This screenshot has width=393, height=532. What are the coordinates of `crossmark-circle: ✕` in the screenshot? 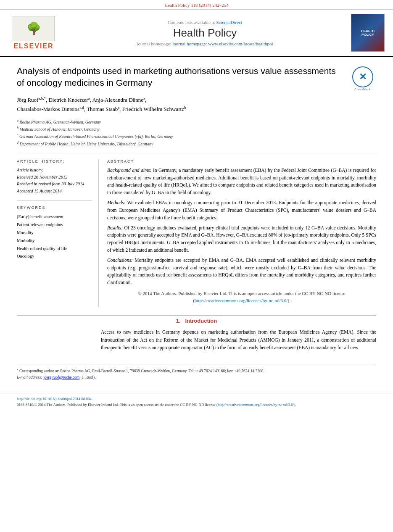 It's located at (363, 77).